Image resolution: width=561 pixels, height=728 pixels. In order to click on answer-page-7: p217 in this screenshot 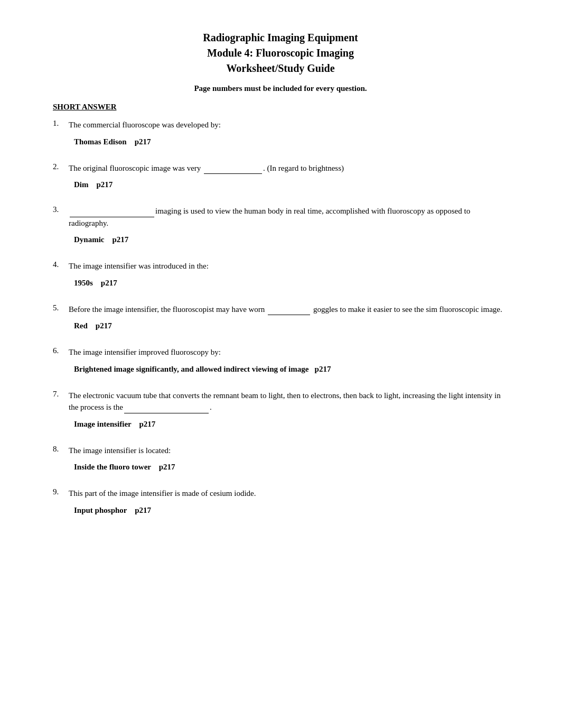, I will do `click(147, 424)`.